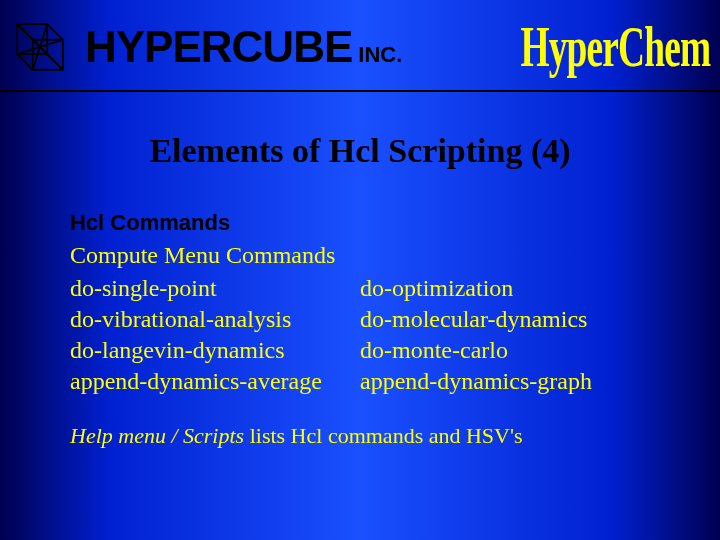 The width and height of the screenshot is (720, 540). What do you see at coordinates (40, 47) in the screenshot?
I see `hypercube-logo-icon` at bounding box center [40, 47].